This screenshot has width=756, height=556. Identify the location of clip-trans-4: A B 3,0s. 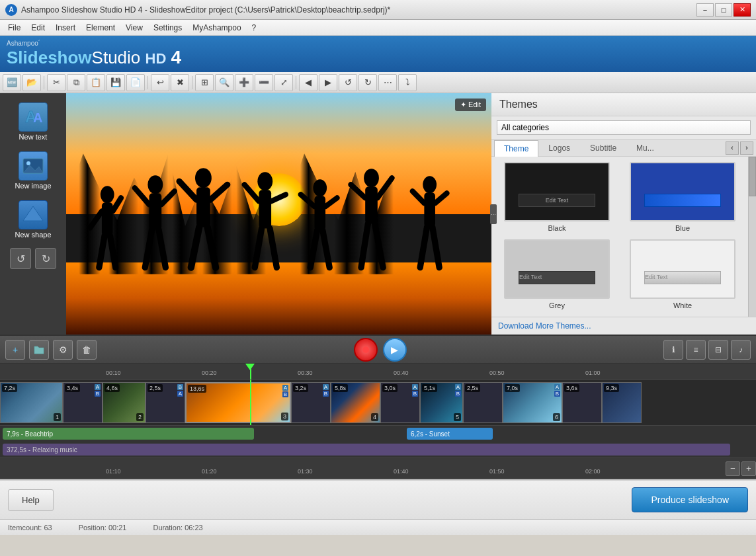
(400, 403).